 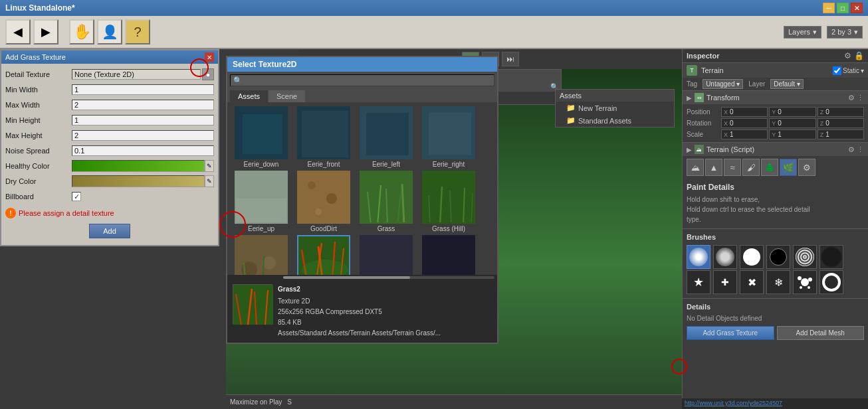 What do you see at coordinates (699, 257) in the screenshot?
I see `brush-soft-circle-selected` at bounding box center [699, 257].